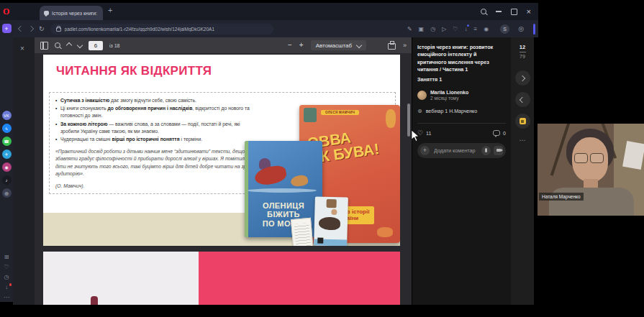  I want to click on more-icon: ⋯, so click(6, 298).